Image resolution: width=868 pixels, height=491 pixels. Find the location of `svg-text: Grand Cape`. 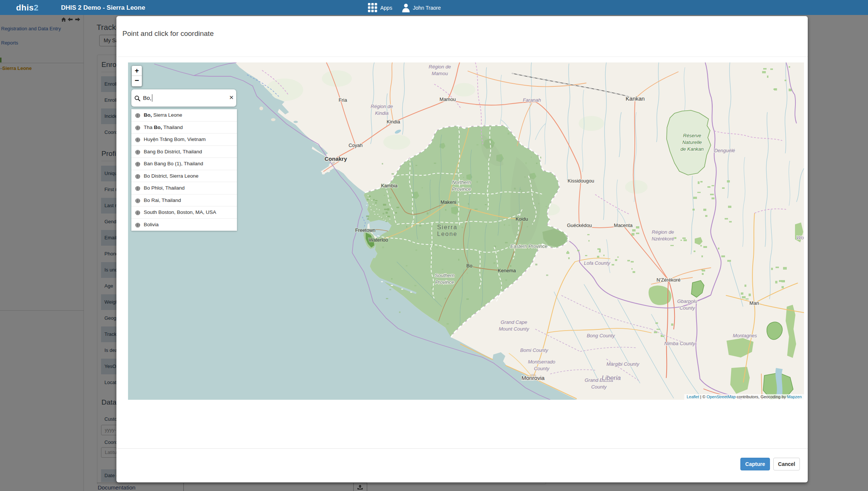

svg-text: Grand Cape is located at coordinates (514, 322).